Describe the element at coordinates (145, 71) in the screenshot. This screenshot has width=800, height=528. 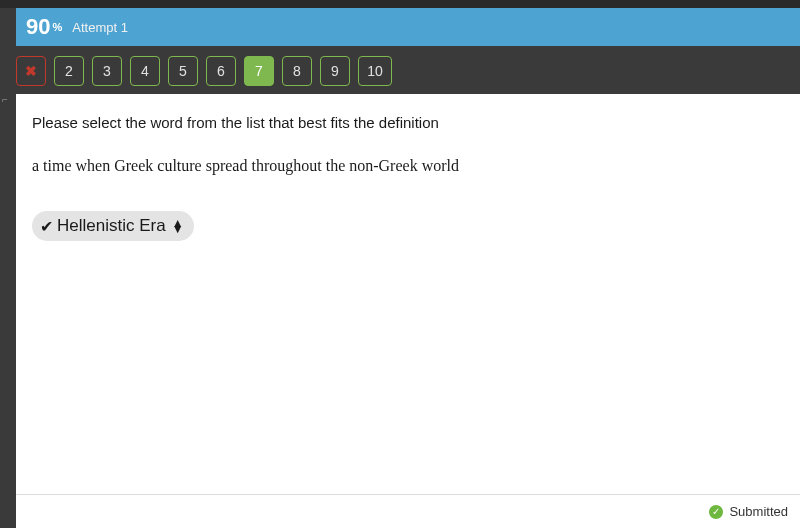
I see `question-nav-4: 4` at that location.